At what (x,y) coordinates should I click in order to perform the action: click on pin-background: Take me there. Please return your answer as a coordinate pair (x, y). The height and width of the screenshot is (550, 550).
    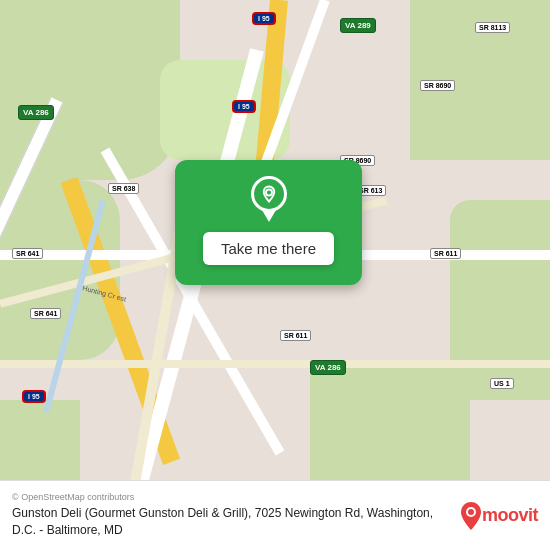
    Looking at the image, I should click on (268, 222).